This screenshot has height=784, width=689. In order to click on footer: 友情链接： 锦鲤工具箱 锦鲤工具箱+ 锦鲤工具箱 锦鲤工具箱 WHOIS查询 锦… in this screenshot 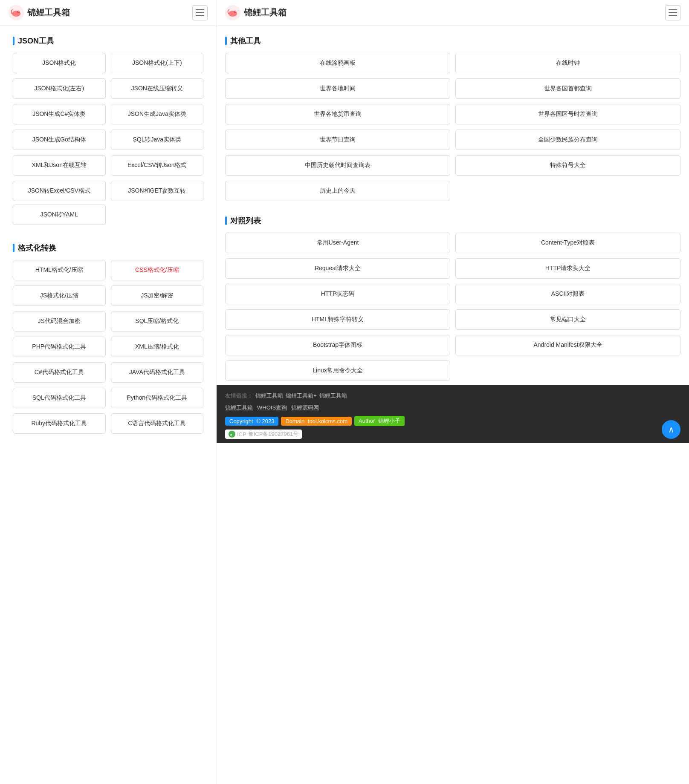, I will do `click(453, 414)`.